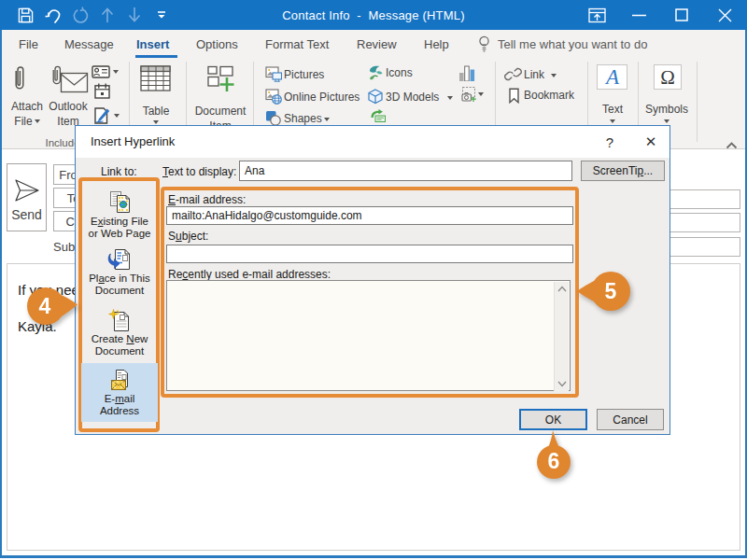 This screenshot has width=747, height=560. I want to click on down-arrow-icon, so click(134, 15).